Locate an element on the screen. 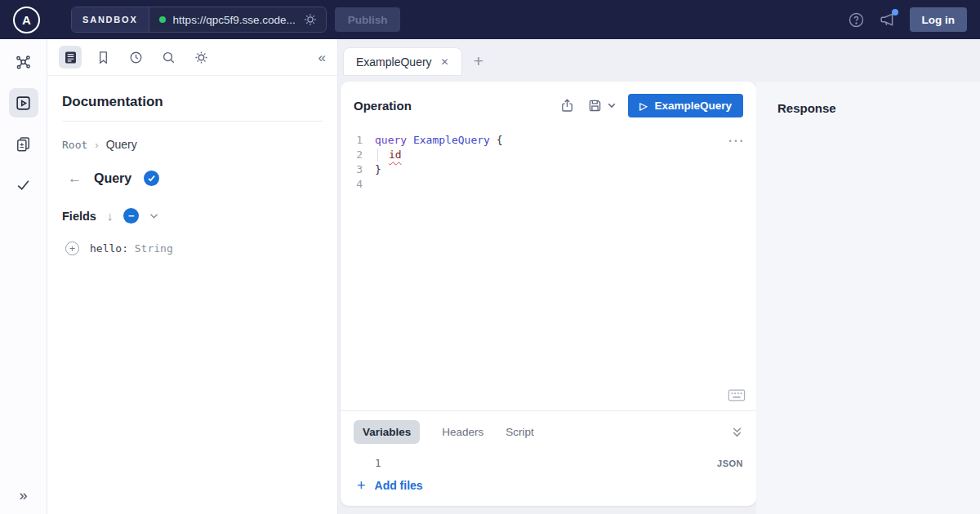  publish-button: Publish is located at coordinates (368, 20).